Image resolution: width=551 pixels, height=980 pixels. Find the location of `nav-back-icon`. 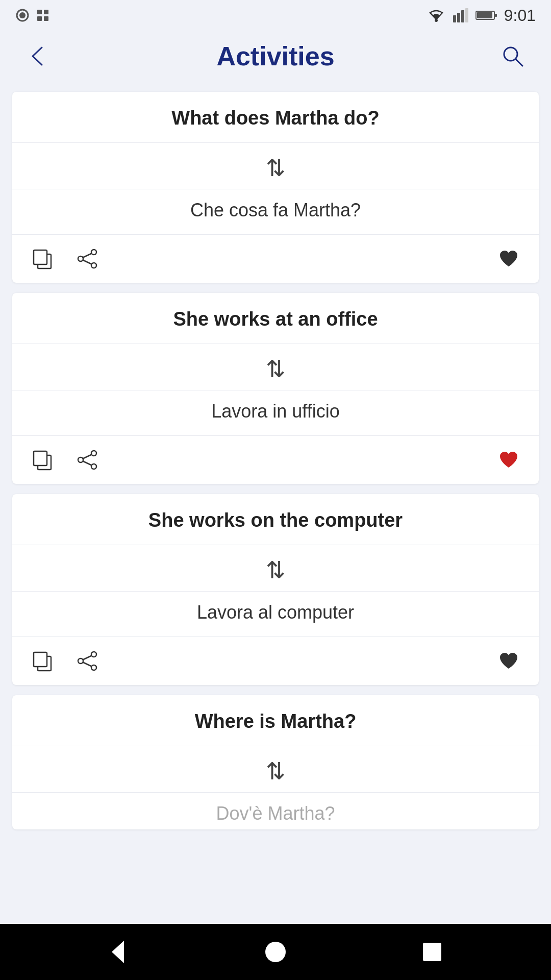

nav-back-icon is located at coordinates (119, 952).